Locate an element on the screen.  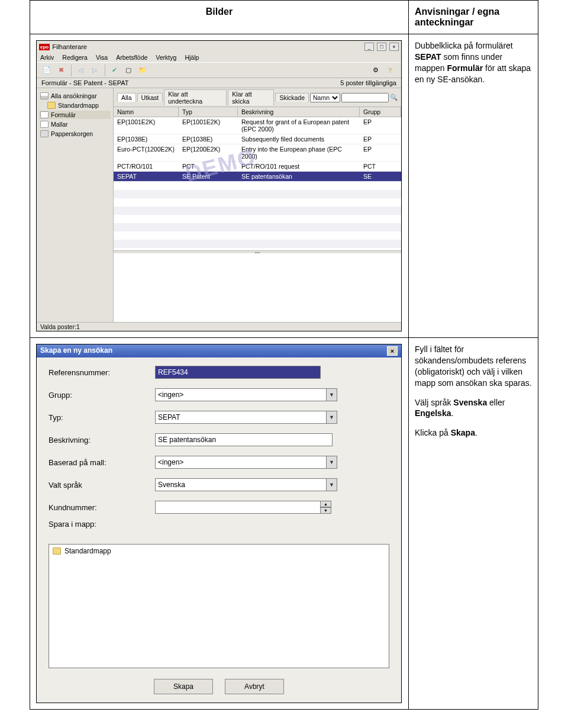
table-row: Euro-PCT(1200E2K)EP(1200E2K)Entry into t… is located at coordinates (257, 153).